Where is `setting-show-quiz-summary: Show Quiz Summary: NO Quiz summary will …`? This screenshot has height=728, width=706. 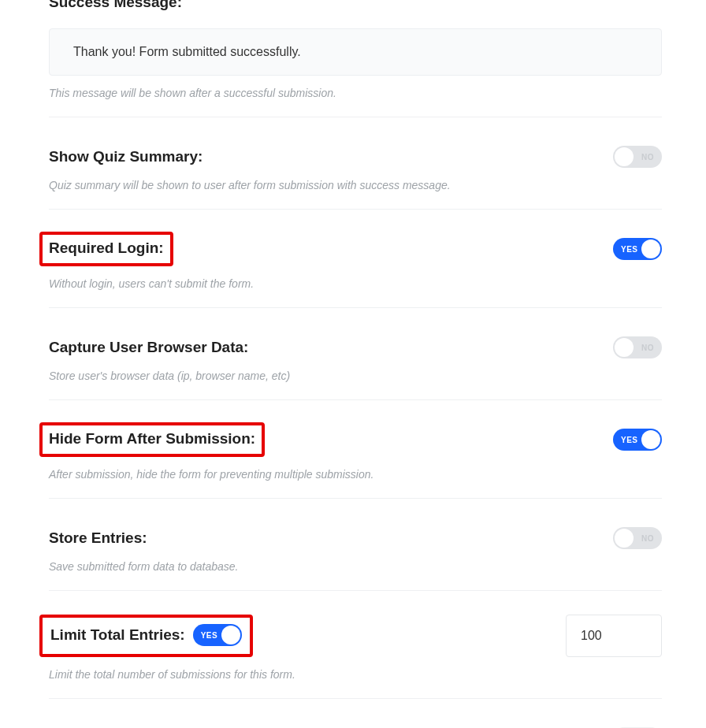 setting-show-quiz-summary: Show Quiz Summary: NO Quiz summary will … is located at coordinates (355, 164).